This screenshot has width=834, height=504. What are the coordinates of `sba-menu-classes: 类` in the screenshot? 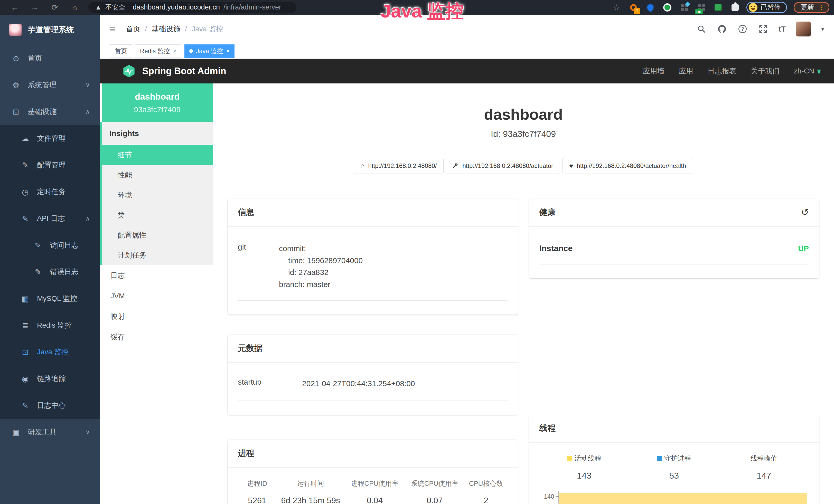 It's located at (157, 215).